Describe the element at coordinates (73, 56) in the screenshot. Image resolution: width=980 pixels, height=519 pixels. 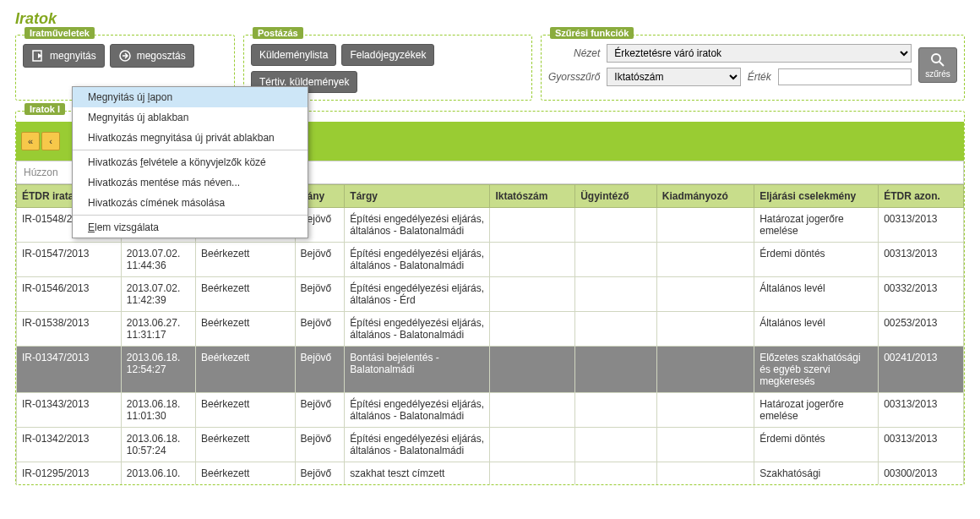
I see `open-button-label: megnyitás` at that location.